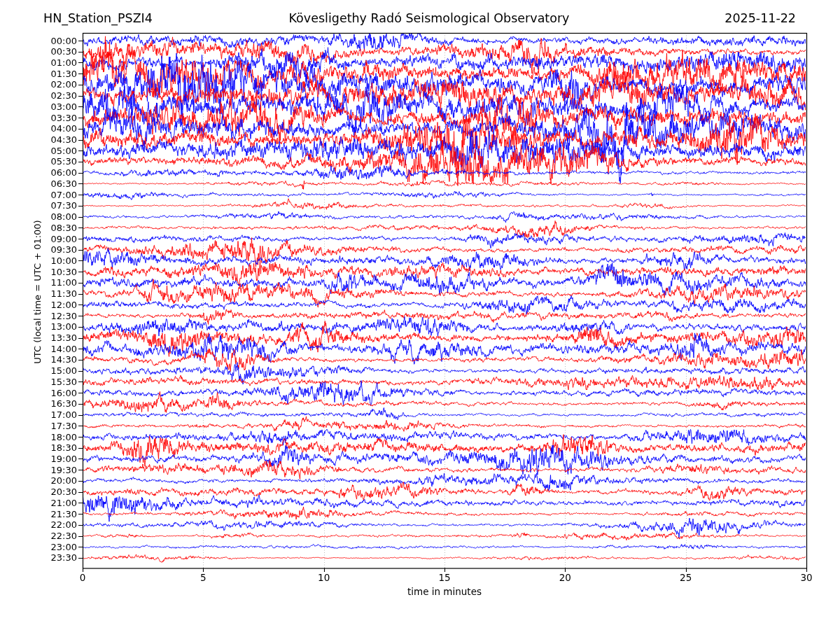 The width and height of the screenshot is (840, 630). Describe the element at coordinates (51, 140) in the screenshot. I see `y-tick-label: 04:30` at that location.